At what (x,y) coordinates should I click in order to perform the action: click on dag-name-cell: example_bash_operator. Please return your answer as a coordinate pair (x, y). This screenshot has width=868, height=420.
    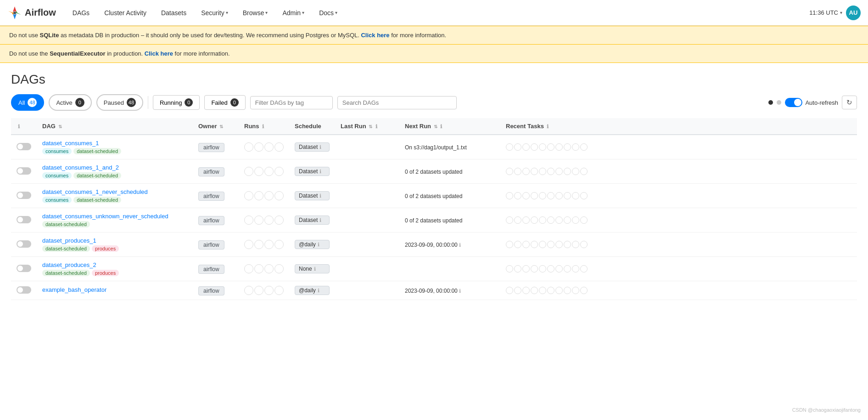
    Looking at the image, I should click on (115, 290).